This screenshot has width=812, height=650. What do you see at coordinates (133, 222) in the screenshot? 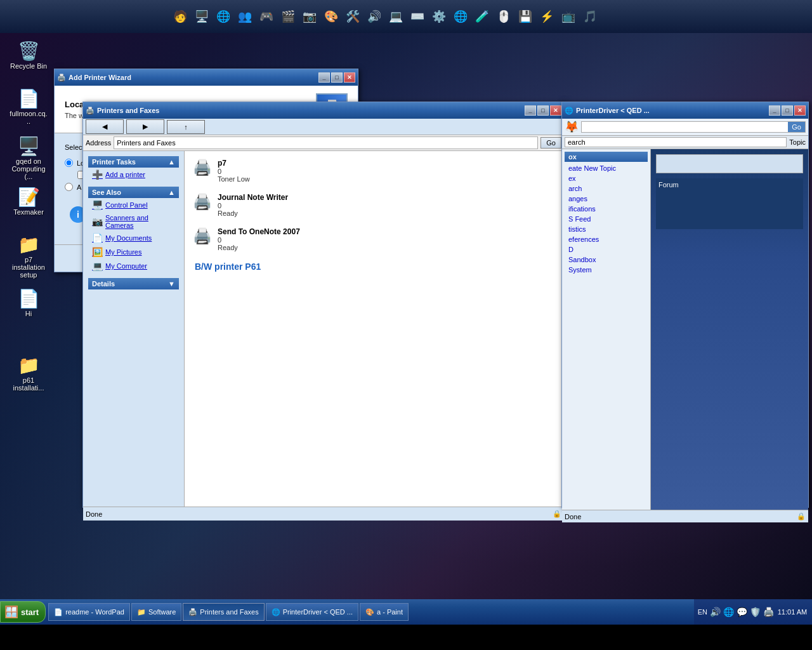
I see `scanners-link: 📷 Scanners and Cameras` at bounding box center [133, 222].